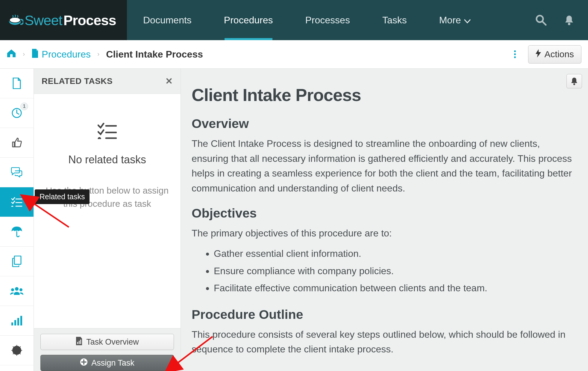 The width and height of the screenshot is (588, 371). What do you see at coordinates (330, 20) in the screenshot?
I see `nav-menu: Documents Procedures Processes Tasks Mor…` at bounding box center [330, 20].